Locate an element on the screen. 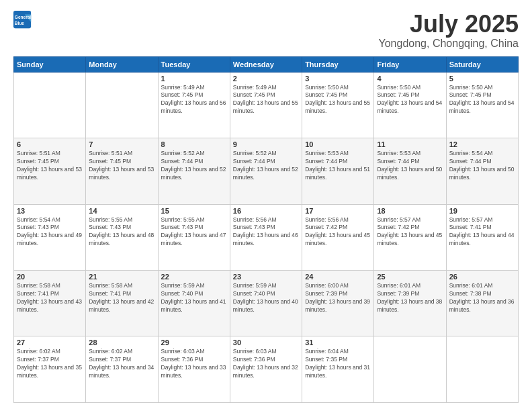  calendar-cell: 18Sunrise: 5:57 AMSunset: 7:42 PMDayligh… is located at coordinates (410, 237).